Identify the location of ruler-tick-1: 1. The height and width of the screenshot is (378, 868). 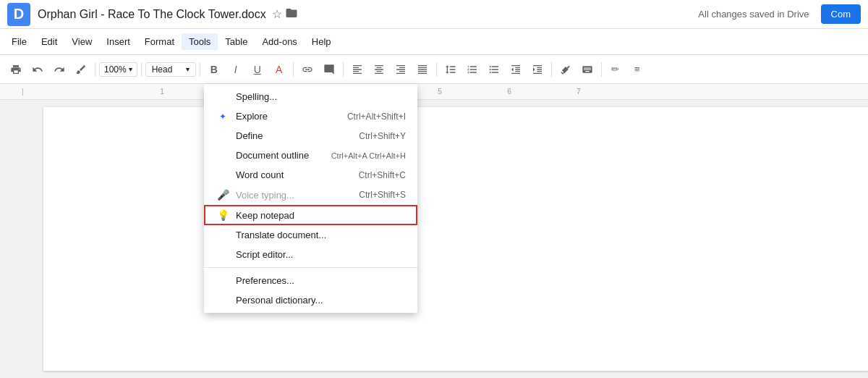
(162, 91).